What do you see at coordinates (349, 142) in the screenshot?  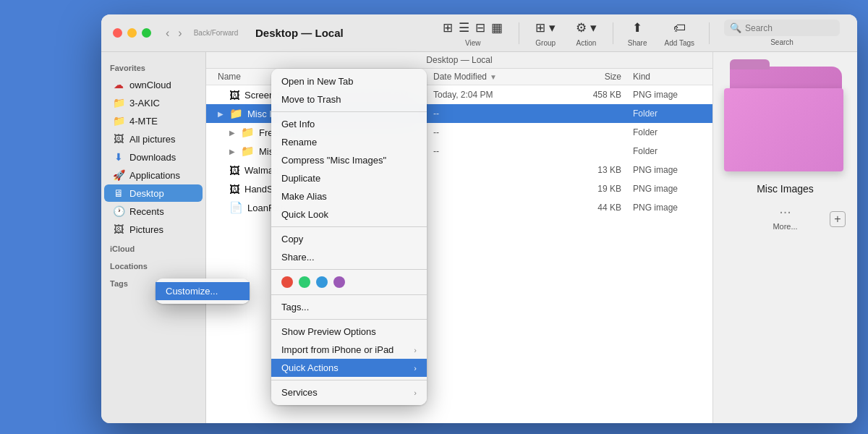 I see `menu-rename: Rename` at bounding box center [349, 142].